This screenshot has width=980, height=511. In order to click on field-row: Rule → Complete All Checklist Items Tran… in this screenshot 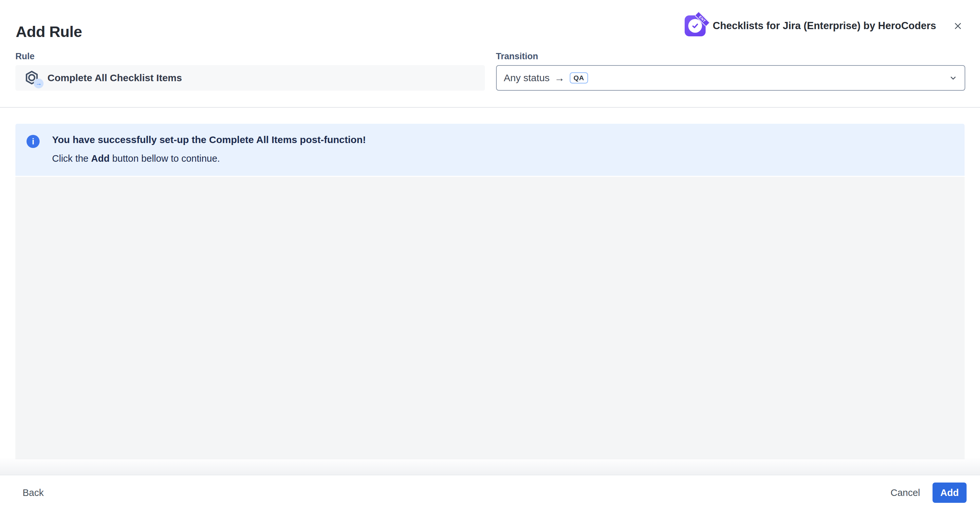, I will do `click(490, 71)`.